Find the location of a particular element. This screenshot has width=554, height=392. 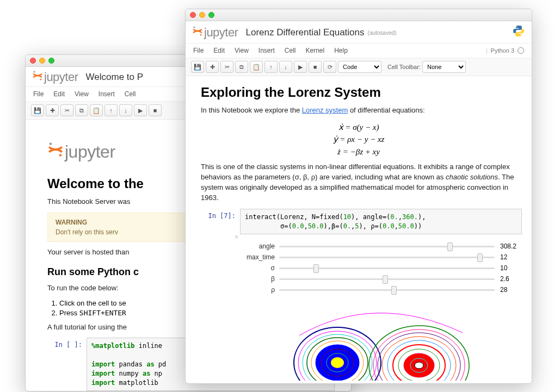

slider-value: 12 is located at coordinates (507, 257).